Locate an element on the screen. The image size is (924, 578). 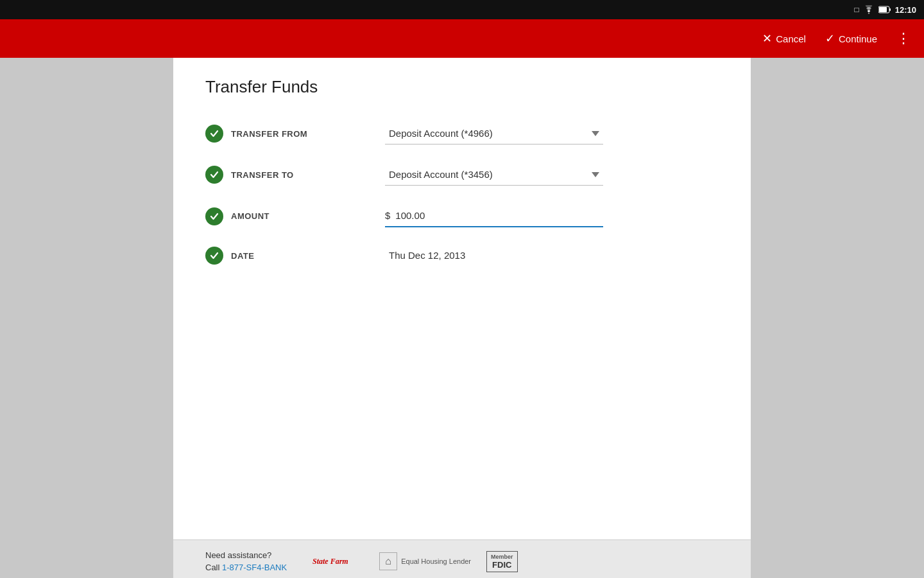
transfer-to-label: TRANSFER TO is located at coordinates (262, 175).